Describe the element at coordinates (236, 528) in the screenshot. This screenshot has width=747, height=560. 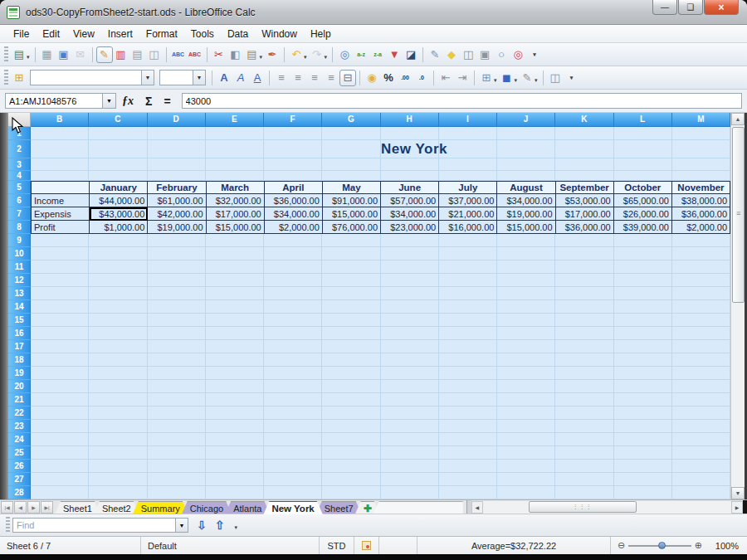
I see `find-overflow-icon: ▾` at that location.